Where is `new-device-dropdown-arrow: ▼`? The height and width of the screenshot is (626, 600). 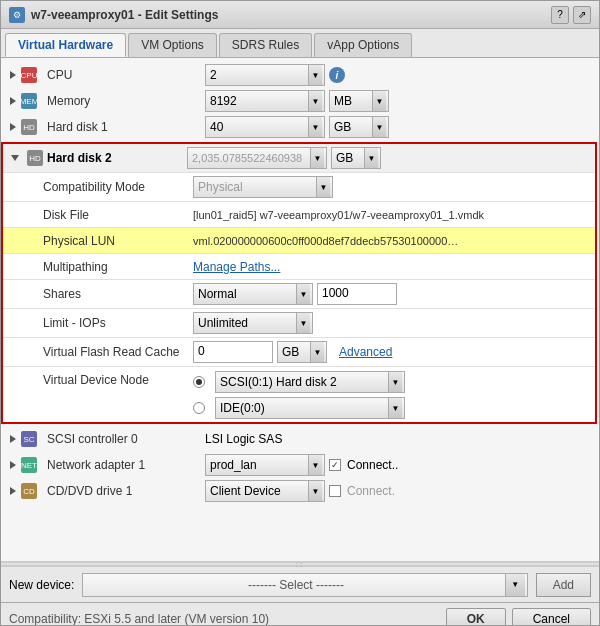 new-device-dropdown-arrow: ▼ is located at coordinates (515, 585).